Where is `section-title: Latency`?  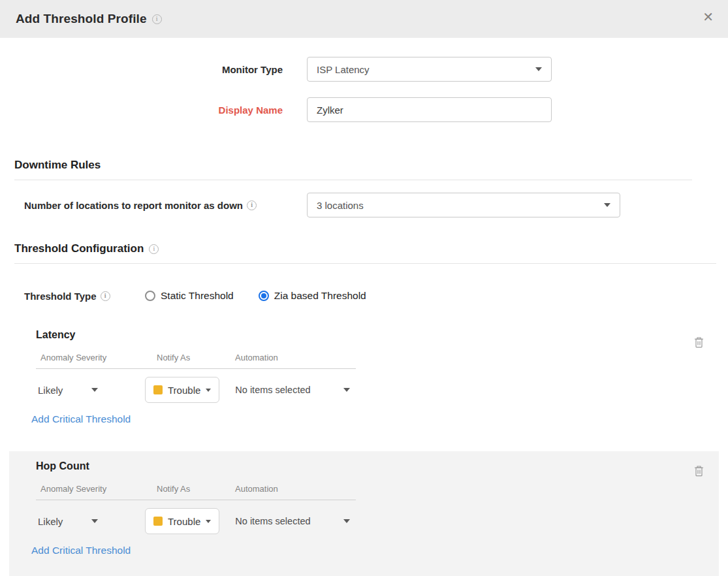
section-title: Latency is located at coordinates (382, 335).